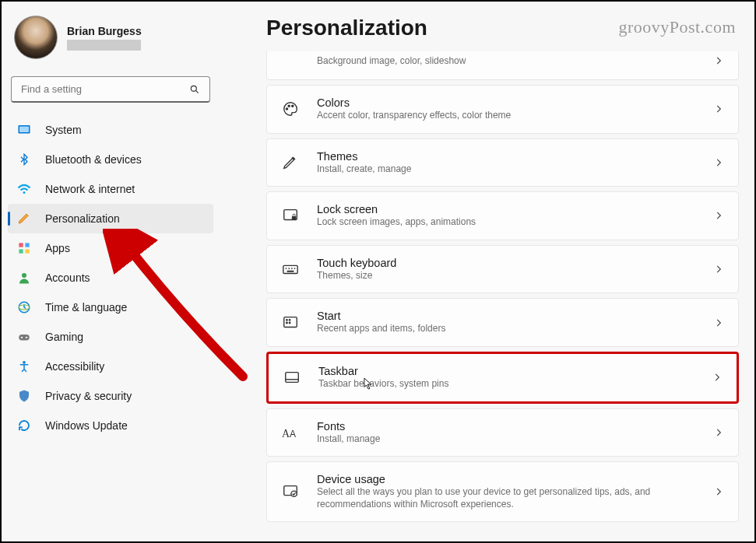 This screenshot has width=756, height=543. What do you see at coordinates (515, 384) in the screenshot?
I see `card-sub: Taskbar behaviors, system pins` at bounding box center [515, 384].